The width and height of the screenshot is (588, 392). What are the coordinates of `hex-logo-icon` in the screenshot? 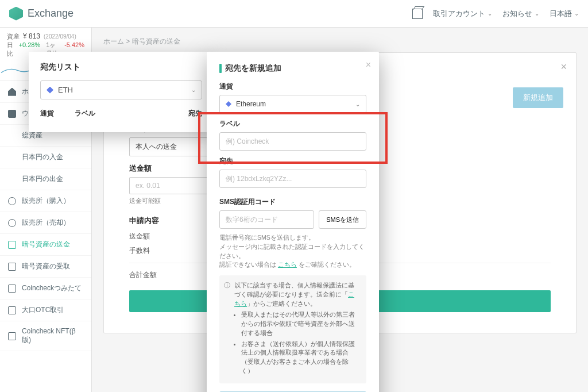 It's located at (16, 14).